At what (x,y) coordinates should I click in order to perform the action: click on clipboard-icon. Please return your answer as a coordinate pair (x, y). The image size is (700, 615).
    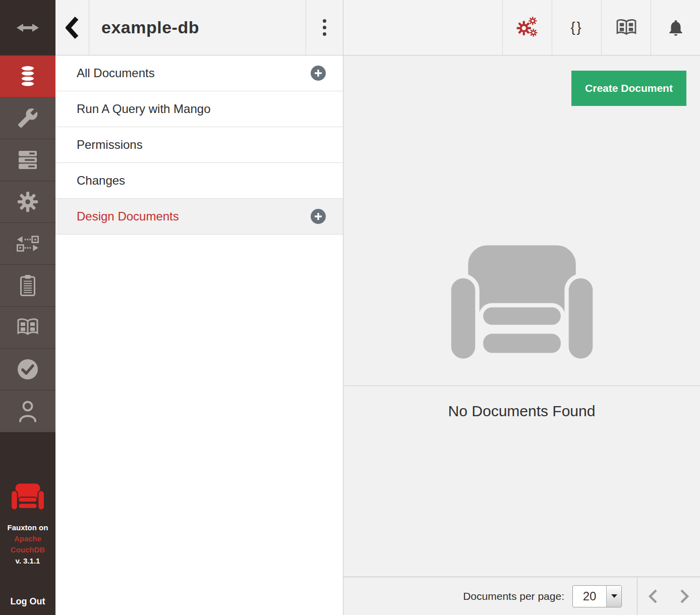
    Looking at the image, I should click on (28, 286).